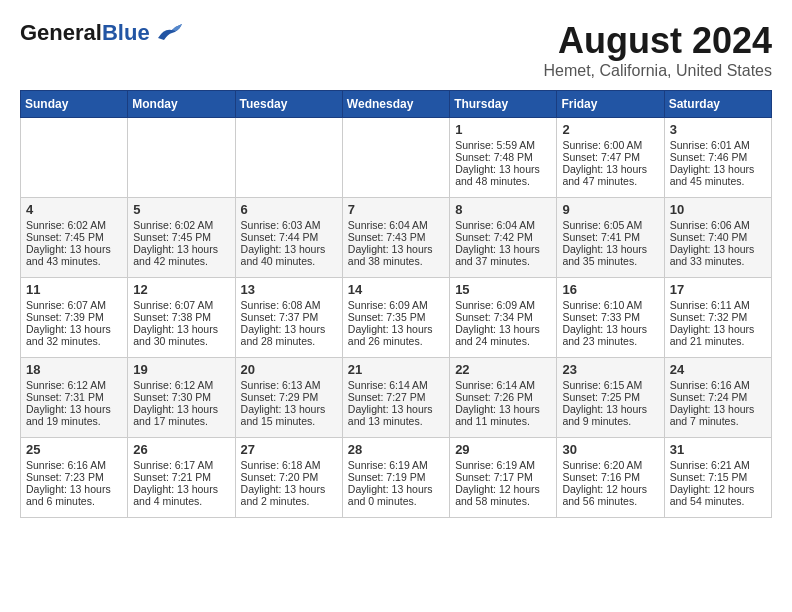  Describe the element at coordinates (718, 158) in the screenshot. I see `calendar-cell: 3Sunrise: 6:01 AMSunset: 7:46 PMDaylight…` at that location.